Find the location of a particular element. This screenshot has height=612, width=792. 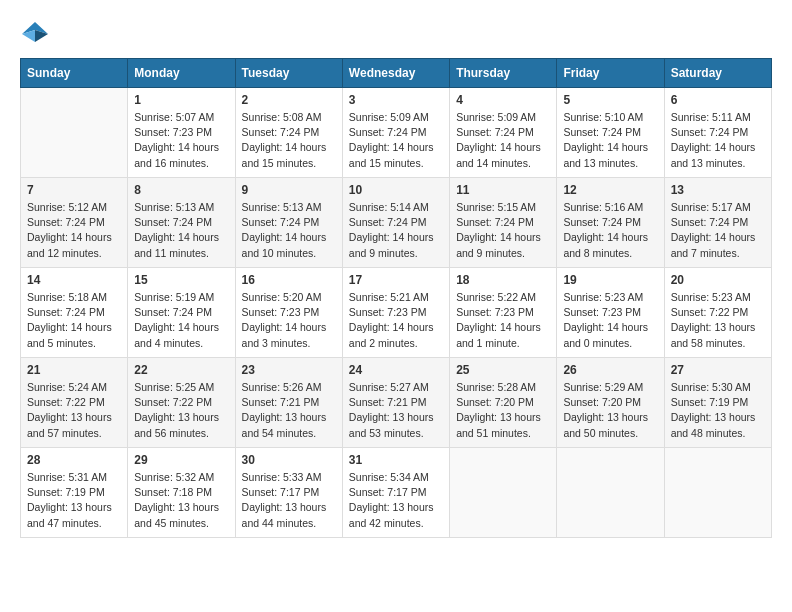

table-row: 20Sunrise: 5:23 AM Sunset: 7:22 PM Dayli… is located at coordinates (718, 313).